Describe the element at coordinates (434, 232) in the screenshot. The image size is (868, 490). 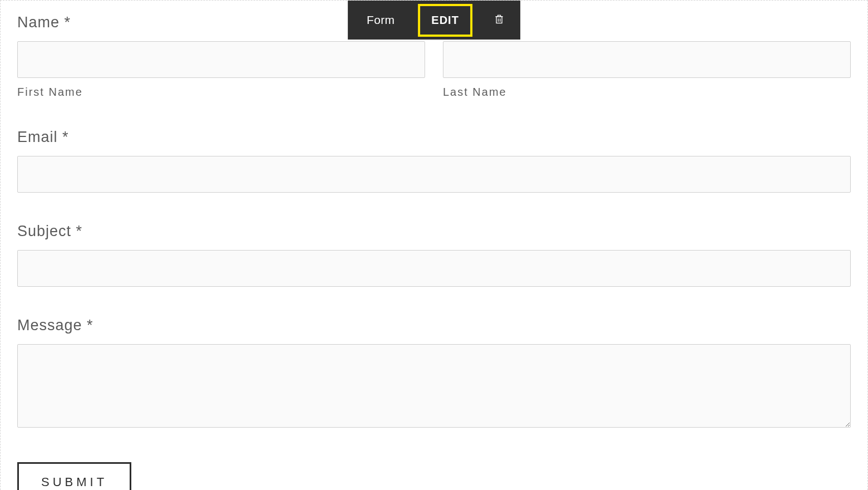
I see `subject-label: Subject *` at that location.